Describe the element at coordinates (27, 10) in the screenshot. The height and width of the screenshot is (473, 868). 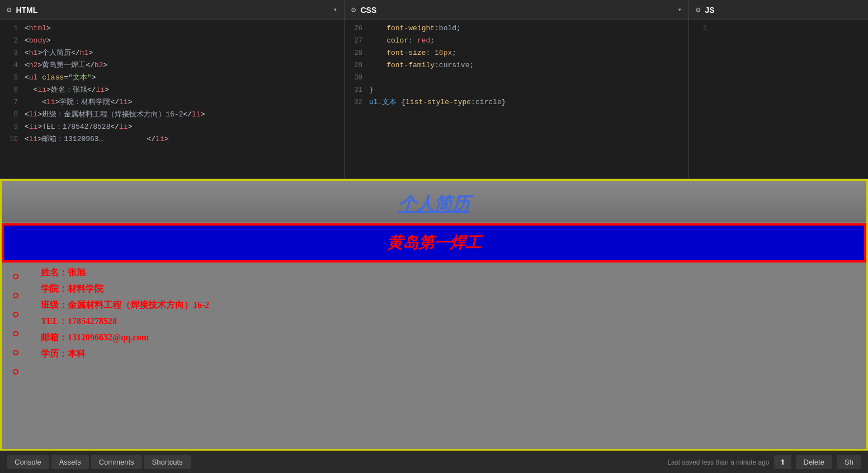
I see `html-panel-title: HTML` at that location.